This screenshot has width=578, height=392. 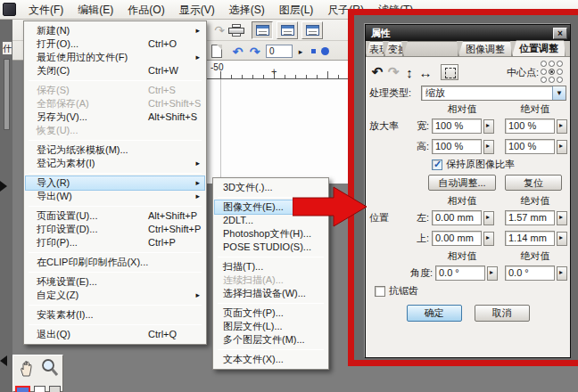 What do you see at coordinates (23, 388) in the screenshot?
I see `foreground-color-swatch` at bounding box center [23, 388].